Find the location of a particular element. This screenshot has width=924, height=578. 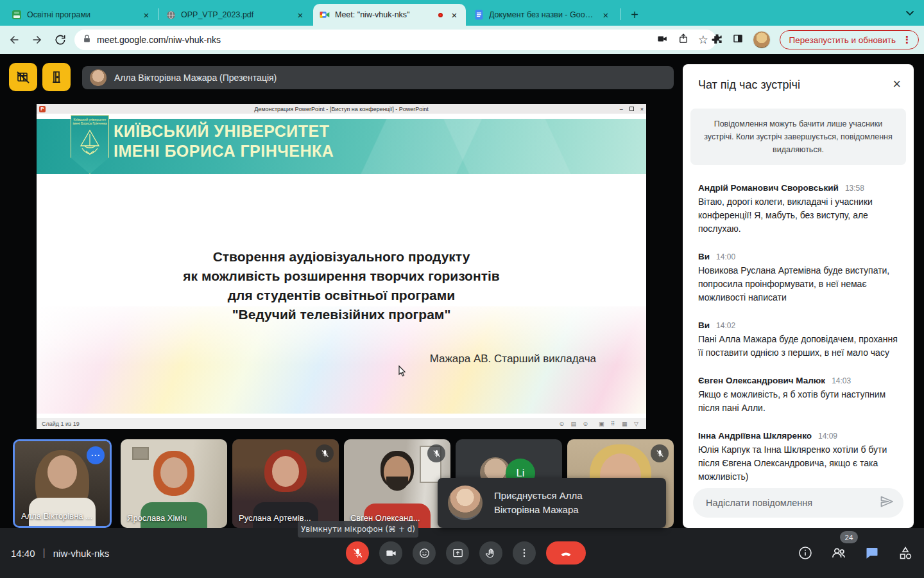

address-bar: meet.google.com/niw-vhuk-nks ☆ is located at coordinates (395, 40).